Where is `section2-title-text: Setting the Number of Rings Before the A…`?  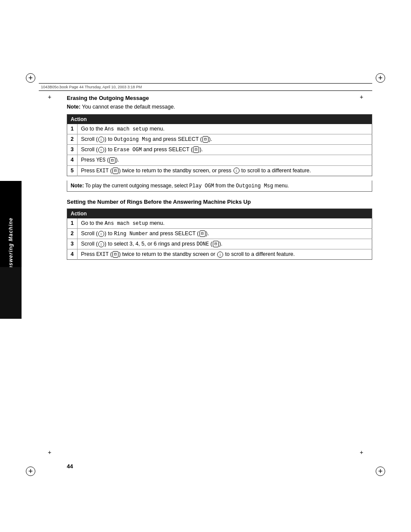 section2-title-text: Setting the Number of Rings Before the A… is located at coordinates (159, 202).